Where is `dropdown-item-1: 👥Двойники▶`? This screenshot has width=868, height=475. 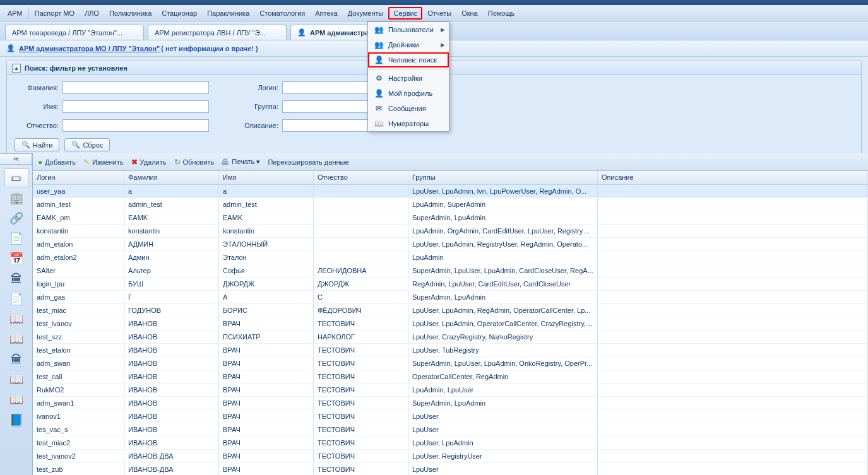 dropdown-item-1: 👥Двойники▶ is located at coordinates (408, 45).